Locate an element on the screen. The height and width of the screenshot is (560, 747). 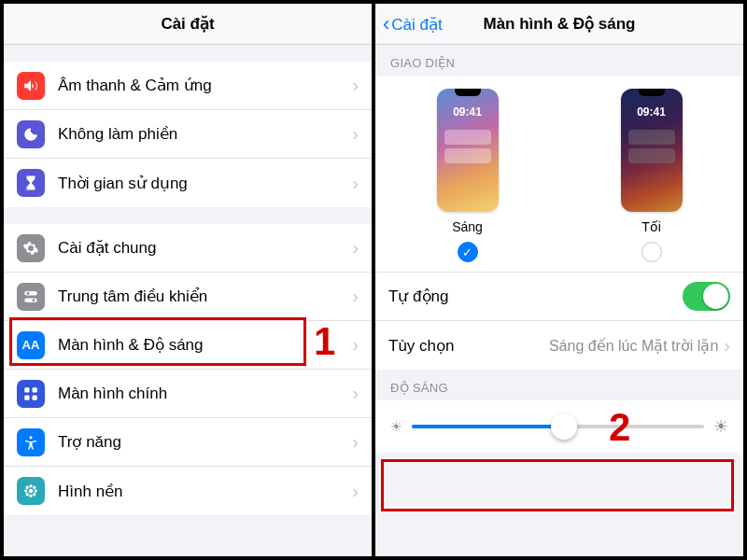
phone-preview-dark: 09:41 is located at coordinates (652, 150).